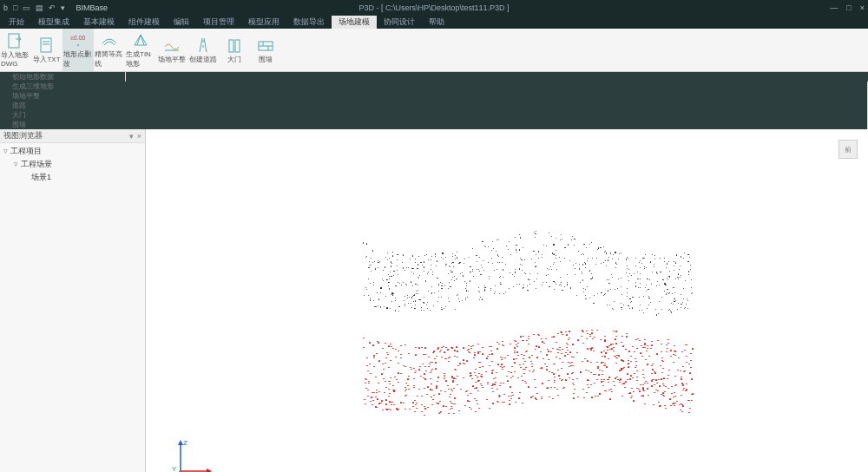 Image resolution: width=868 pixels, height=472 pixels. I want to click on import-txt-button: 导入TXT, so click(47, 50).